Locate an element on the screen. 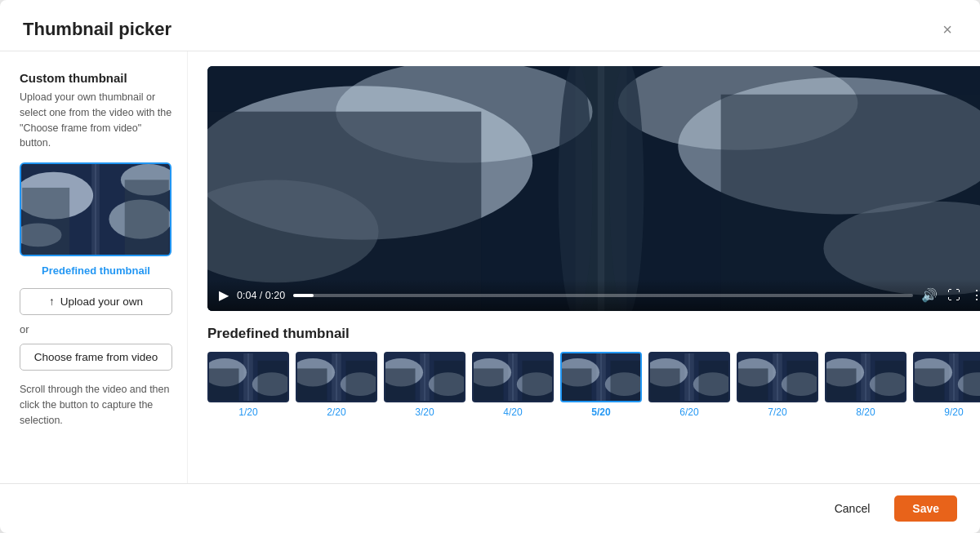  progress-bar is located at coordinates (603, 295).